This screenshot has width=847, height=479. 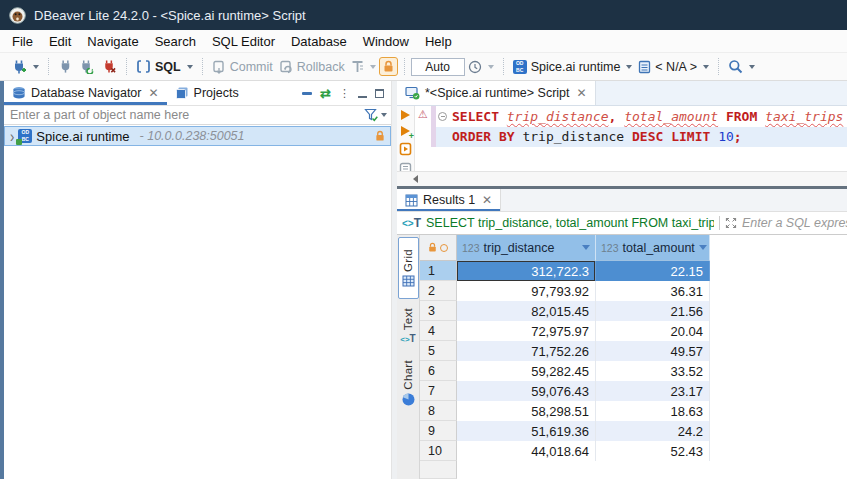 I want to click on maximize-view-icon, so click(x=380, y=94).